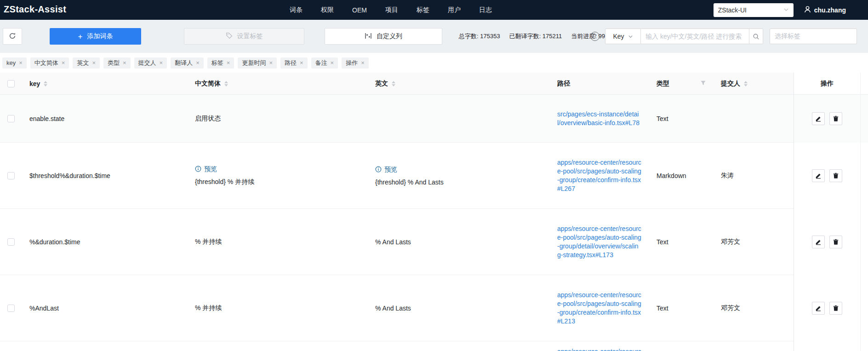 This screenshot has height=351, width=868. I want to click on filter-tag-6: 标签×, so click(221, 63).